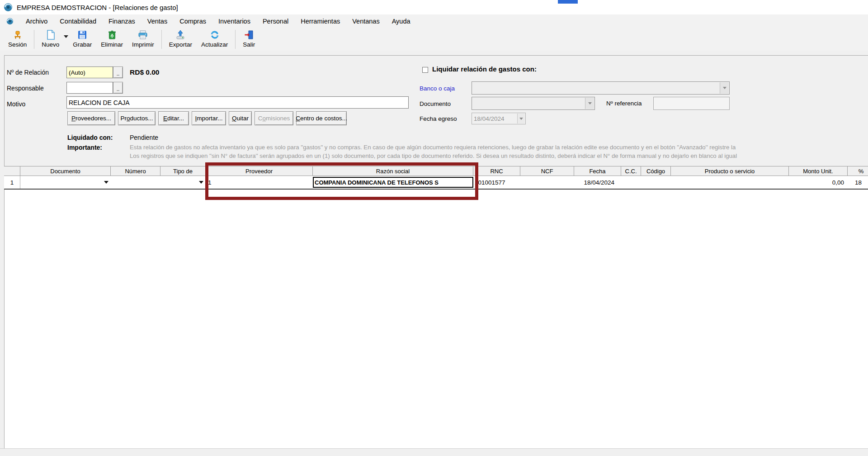  What do you see at coordinates (215, 35) in the screenshot?
I see `refresh-icon` at bounding box center [215, 35].